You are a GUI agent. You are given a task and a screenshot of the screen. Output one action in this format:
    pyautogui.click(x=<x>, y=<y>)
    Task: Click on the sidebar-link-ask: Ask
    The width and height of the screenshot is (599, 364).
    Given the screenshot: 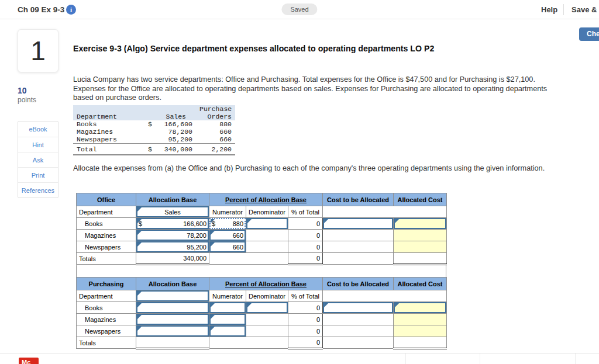 What is the action you would take?
    pyautogui.click(x=38, y=160)
    